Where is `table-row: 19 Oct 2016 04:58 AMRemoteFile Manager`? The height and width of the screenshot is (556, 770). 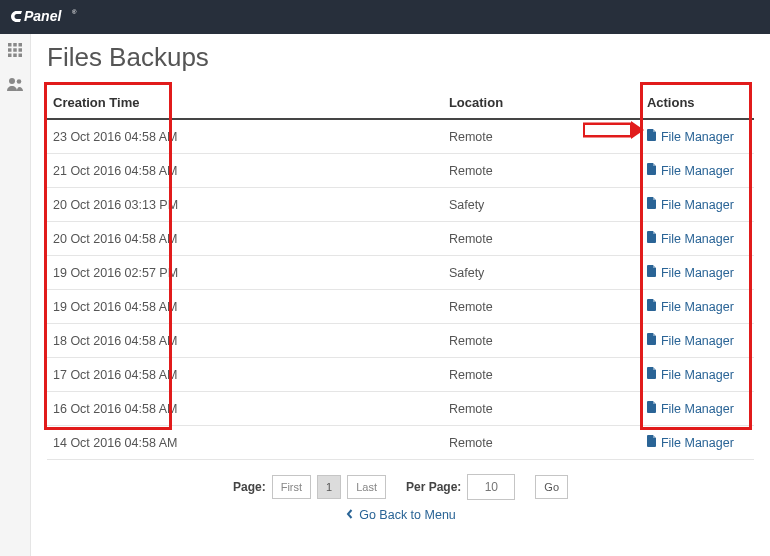
table-row: 19 Oct 2016 04:58 AMRemoteFile Manager is located at coordinates (400, 307).